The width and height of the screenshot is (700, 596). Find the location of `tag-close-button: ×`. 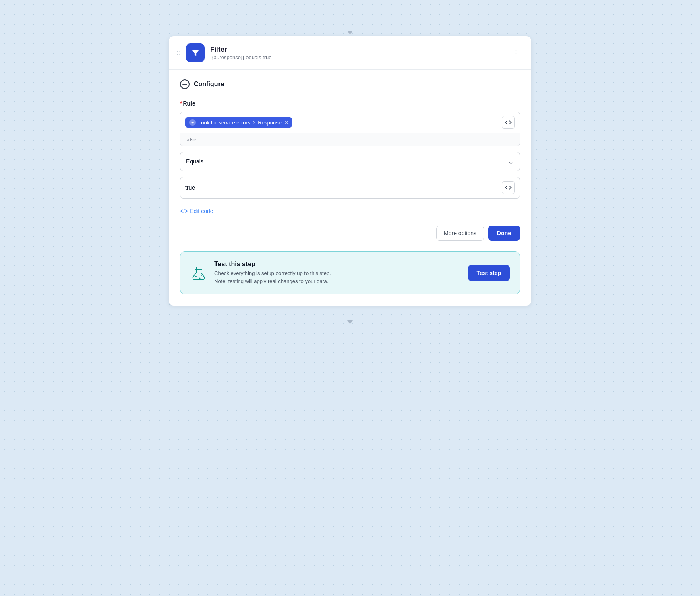

tag-close-button: × is located at coordinates (286, 122).